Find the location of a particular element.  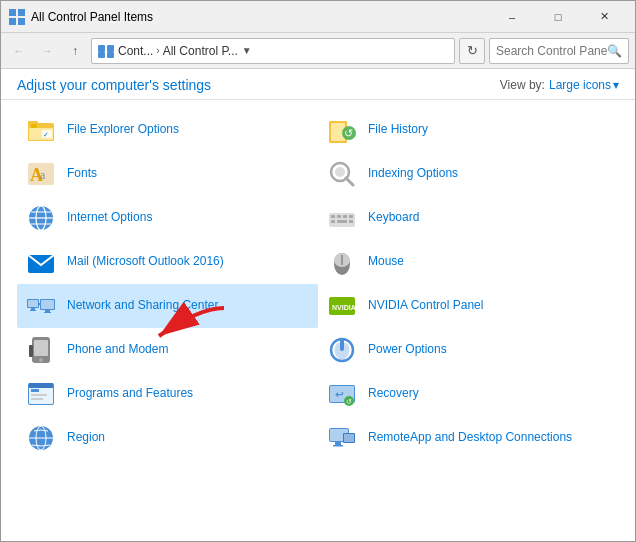

address-bar: ← → ↑ Cont... › All Control P... ▼ ↻ 🔍 is located at coordinates (318, 51).